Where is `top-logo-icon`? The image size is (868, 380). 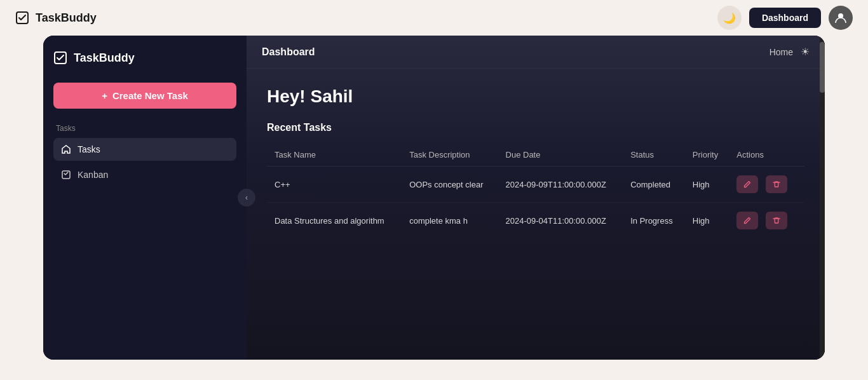 top-logo-icon is located at coordinates (22, 18).